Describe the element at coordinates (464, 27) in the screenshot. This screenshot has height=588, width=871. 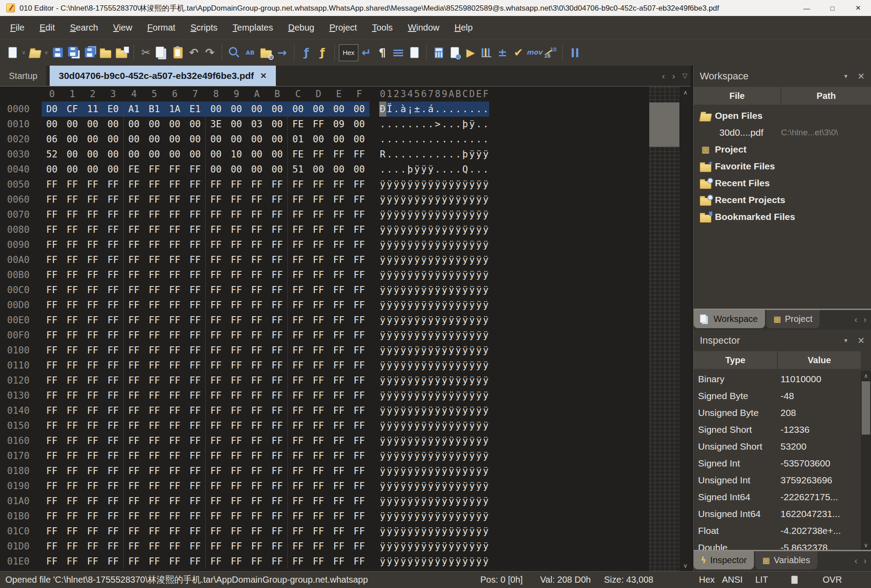
I see `menu-help: Help` at that location.